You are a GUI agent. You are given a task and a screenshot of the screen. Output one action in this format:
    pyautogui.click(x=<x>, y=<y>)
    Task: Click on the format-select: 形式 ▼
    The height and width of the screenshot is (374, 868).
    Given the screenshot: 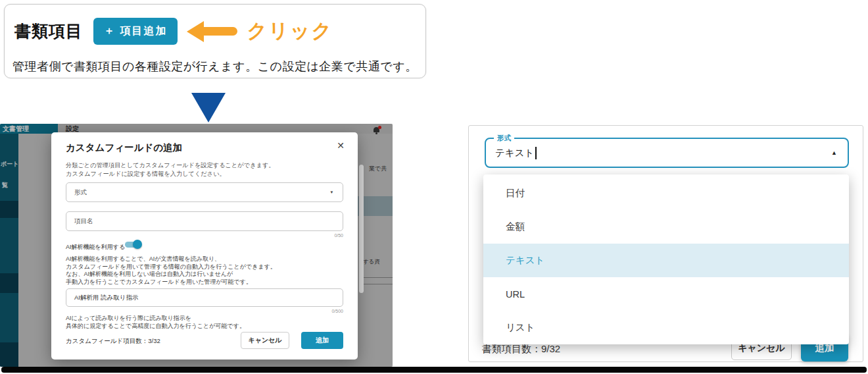 What is the action you would take?
    pyautogui.click(x=205, y=192)
    